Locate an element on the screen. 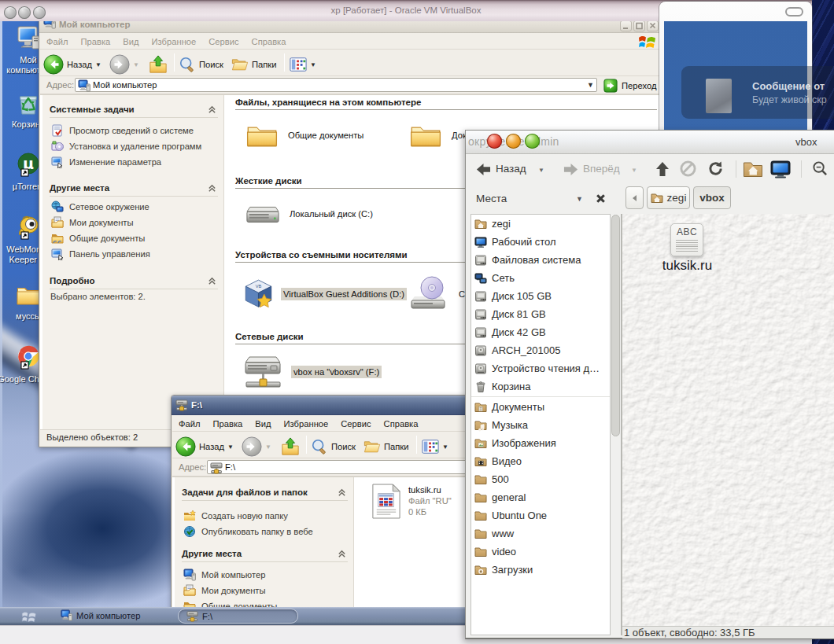 The width and height of the screenshot is (834, 644). file-tile: Общие документы is located at coordinates (327, 135).